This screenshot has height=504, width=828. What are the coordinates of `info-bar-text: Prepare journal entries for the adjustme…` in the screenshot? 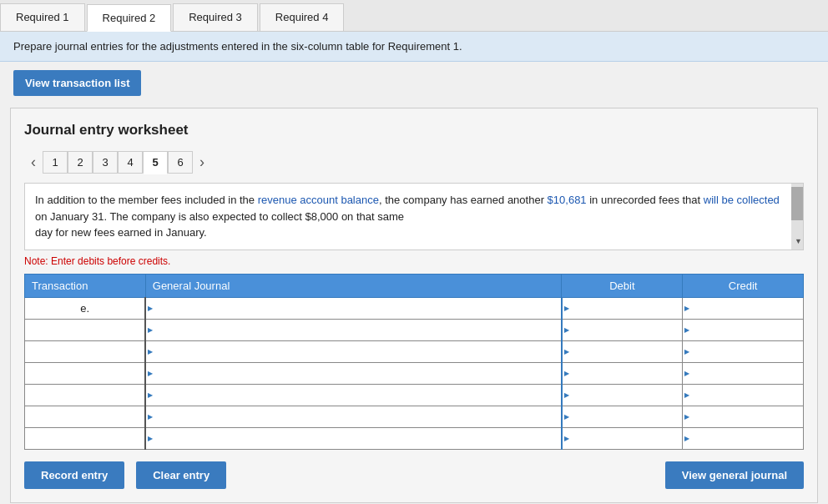 It's located at (238, 47).